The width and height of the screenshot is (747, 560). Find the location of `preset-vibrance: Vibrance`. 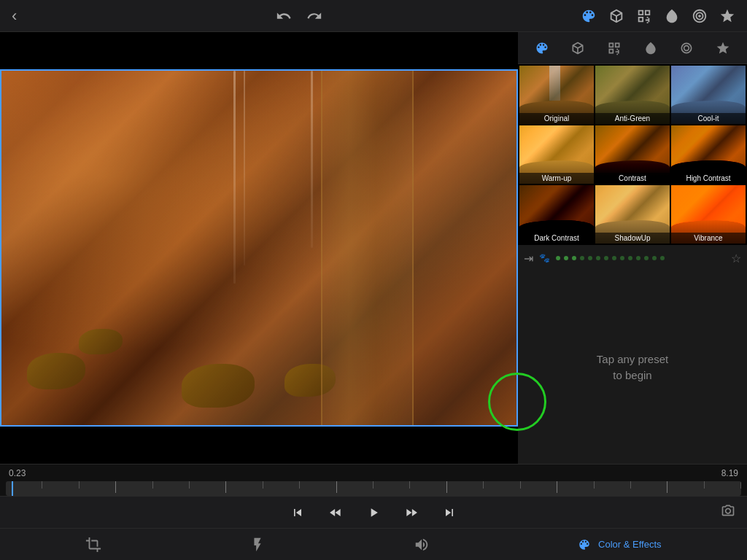

preset-vibrance: Vibrance is located at coordinates (708, 214).